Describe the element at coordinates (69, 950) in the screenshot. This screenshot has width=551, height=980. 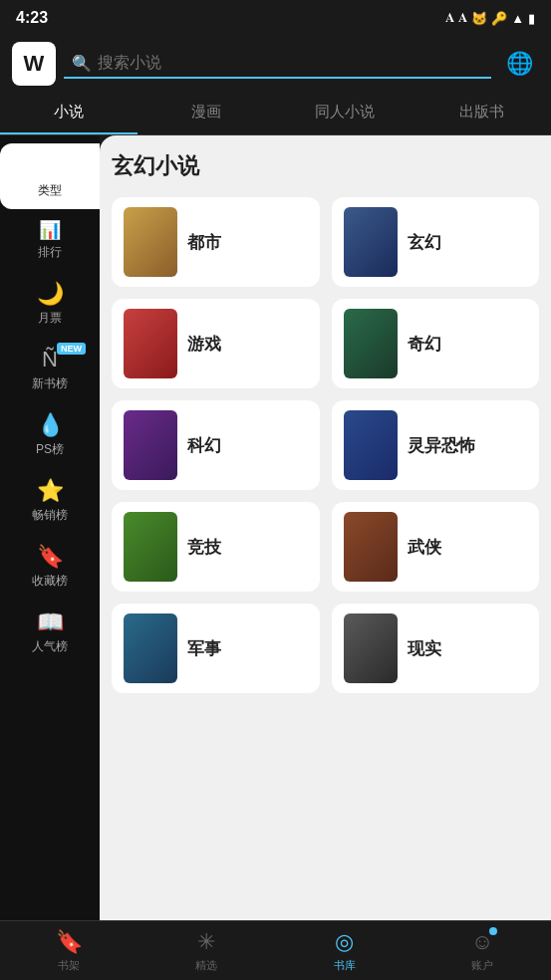
I see `bottom-nav-shelf: 🔖 书架` at that location.